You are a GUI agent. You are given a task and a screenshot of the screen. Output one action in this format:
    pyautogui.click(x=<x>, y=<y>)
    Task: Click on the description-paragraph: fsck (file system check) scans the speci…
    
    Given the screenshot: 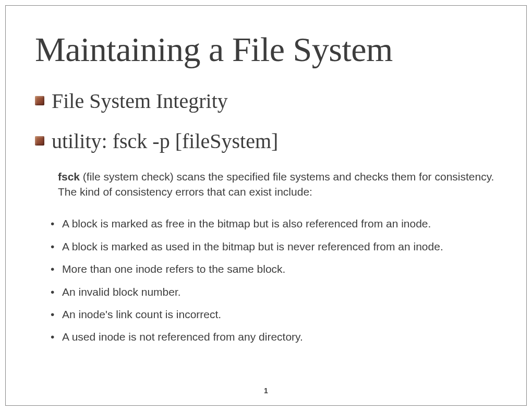 What is the action you would take?
    pyautogui.click(x=277, y=185)
    